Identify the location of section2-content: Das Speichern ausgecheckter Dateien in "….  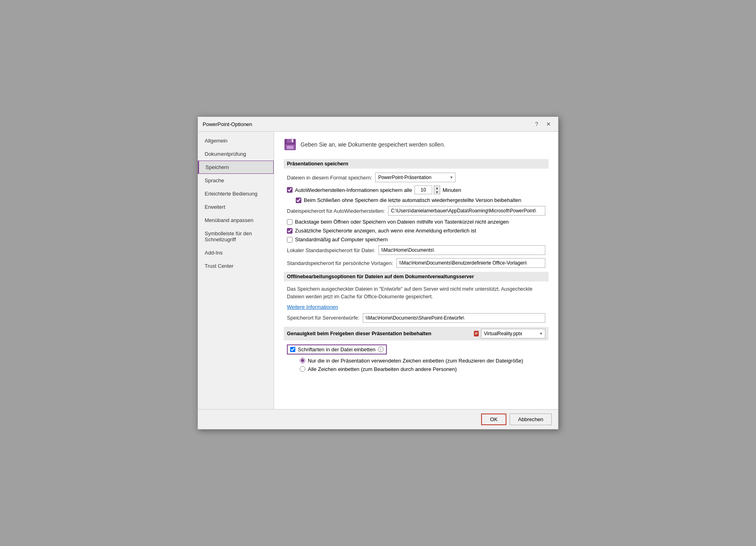
(416, 304).